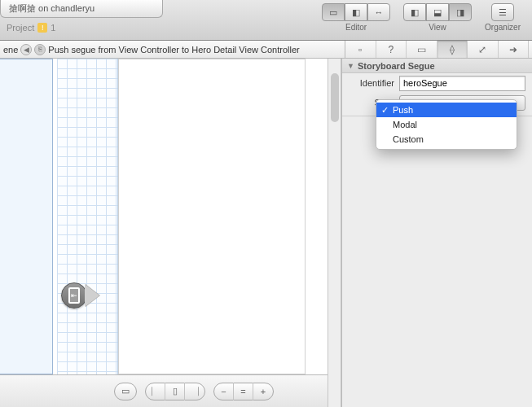 The height and width of the screenshot is (407, 532). Describe the element at coordinates (20, 28) in the screenshot. I see `project-label: Project` at that location.